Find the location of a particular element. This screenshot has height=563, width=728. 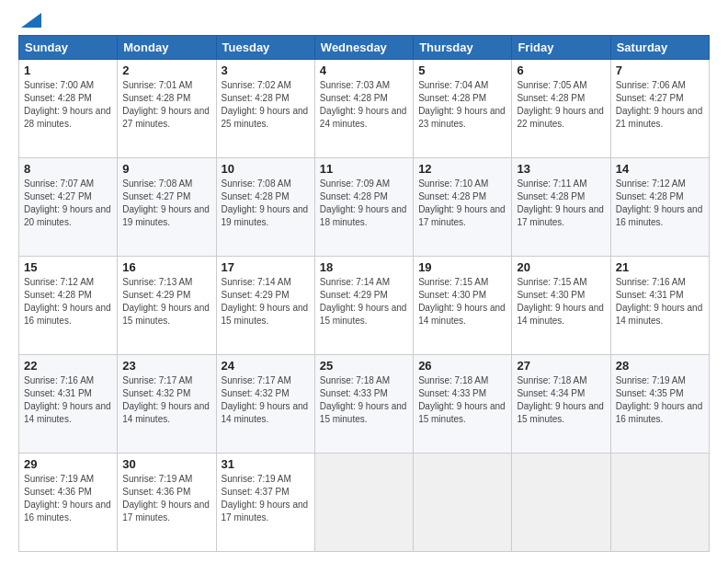

day-number: 14 is located at coordinates (660, 169).